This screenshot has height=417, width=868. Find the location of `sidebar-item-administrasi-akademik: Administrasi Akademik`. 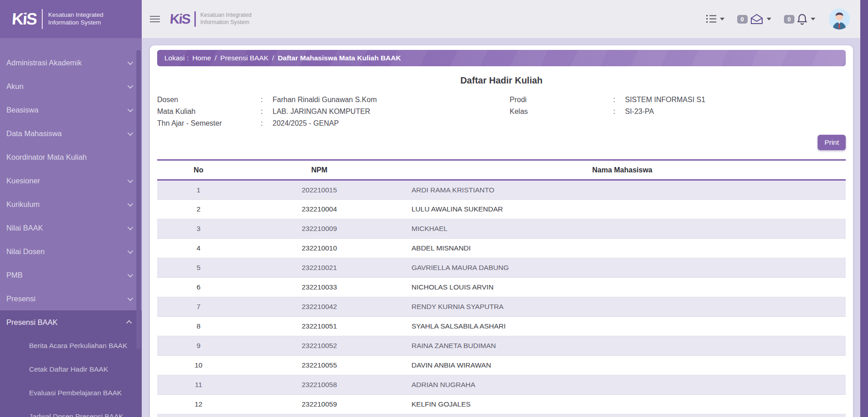

sidebar-item-administrasi-akademik: Administrasi Akademik is located at coordinates (71, 63).